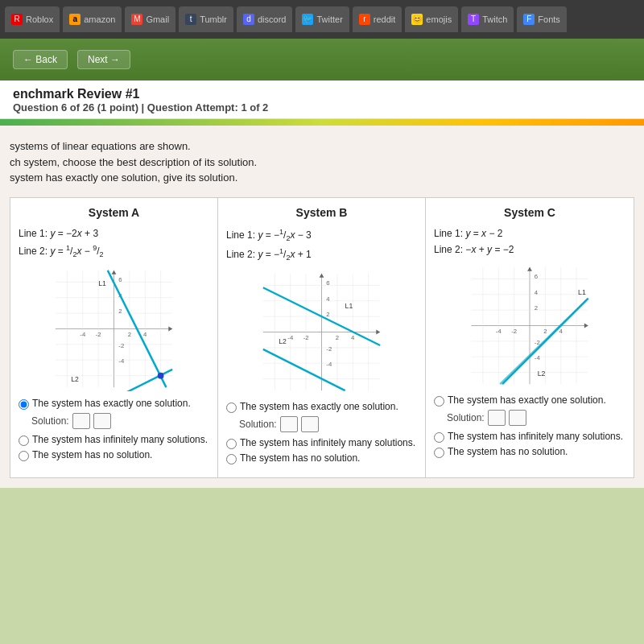  Describe the element at coordinates (536, 418) in the screenshot. I see `system-c-solution-row: Solution:` at that location.